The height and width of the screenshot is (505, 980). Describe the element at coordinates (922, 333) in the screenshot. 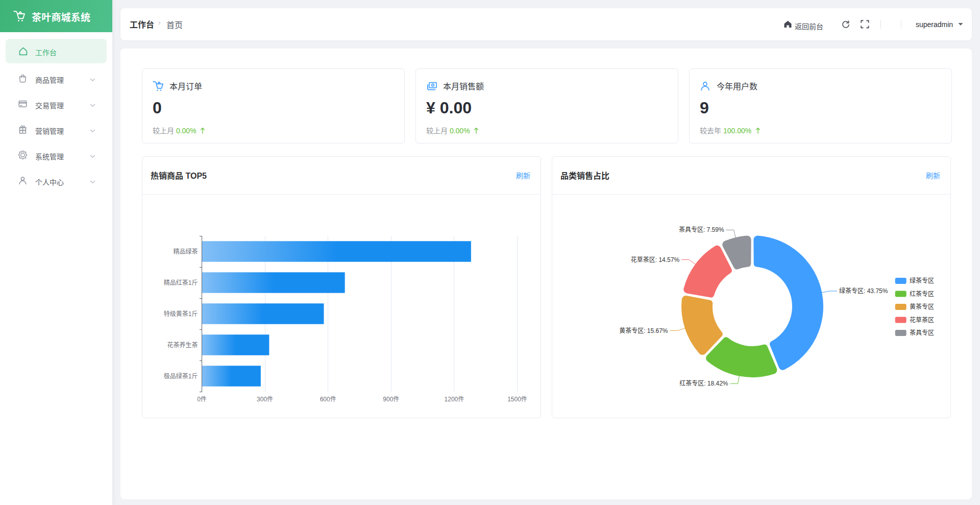

I see `svg-text: 茶具专区` at that location.